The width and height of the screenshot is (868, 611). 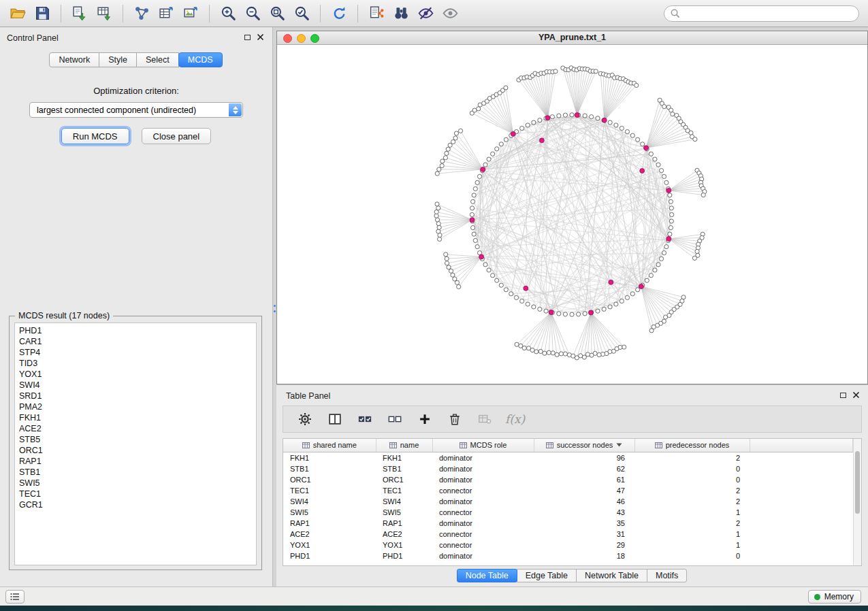 What do you see at coordinates (547, 576) in the screenshot?
I see `tab-edge-table: Edge Table` at bounding box center [547, 576].